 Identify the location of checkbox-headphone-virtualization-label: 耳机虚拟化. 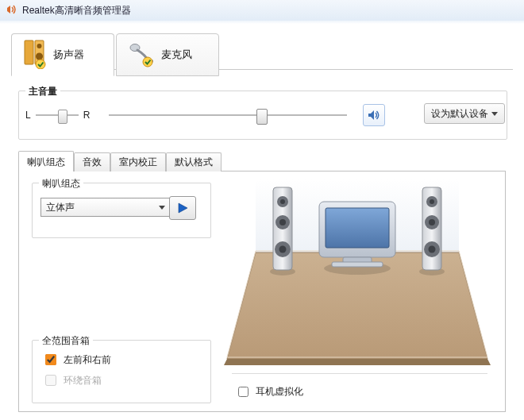
(279, 392).